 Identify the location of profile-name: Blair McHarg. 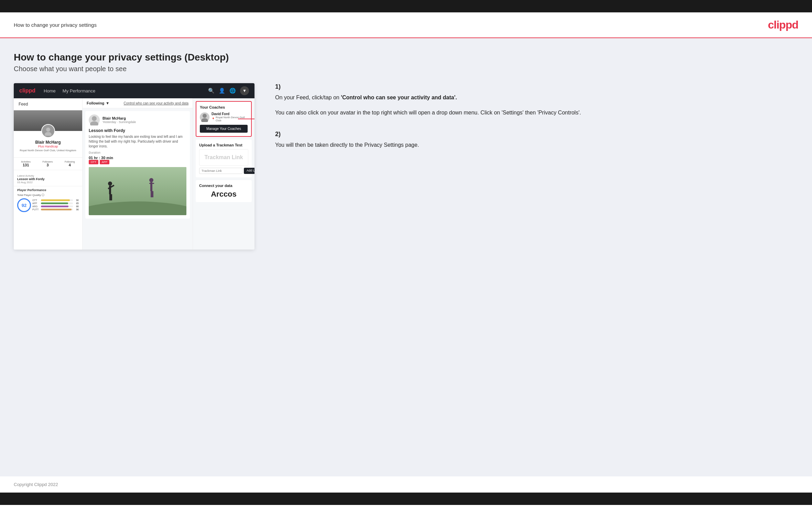
(48, 142).